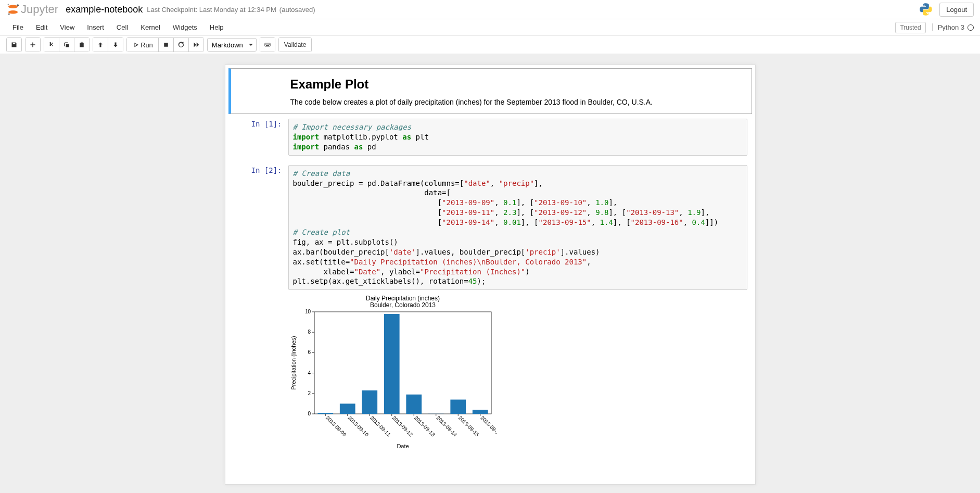 The height and width of the screenshot is (493, 980). What do you see at coordinates (14, 45) in the screenshot?
I see `save-button` at bounding box center [14, 45].